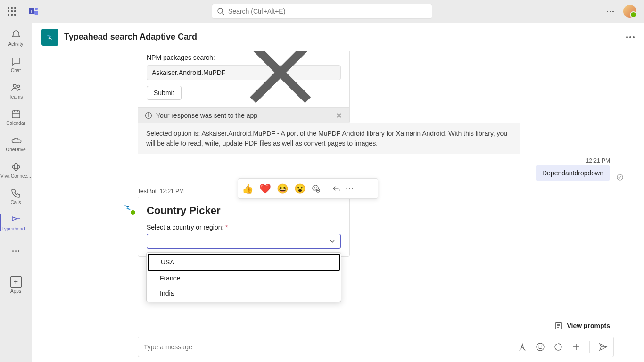 This screenshot has width=644, height=362. What do you see at coordinates (610, 11) in the screenshot?
I see `more-options-button` at bounding box center [610, 11].